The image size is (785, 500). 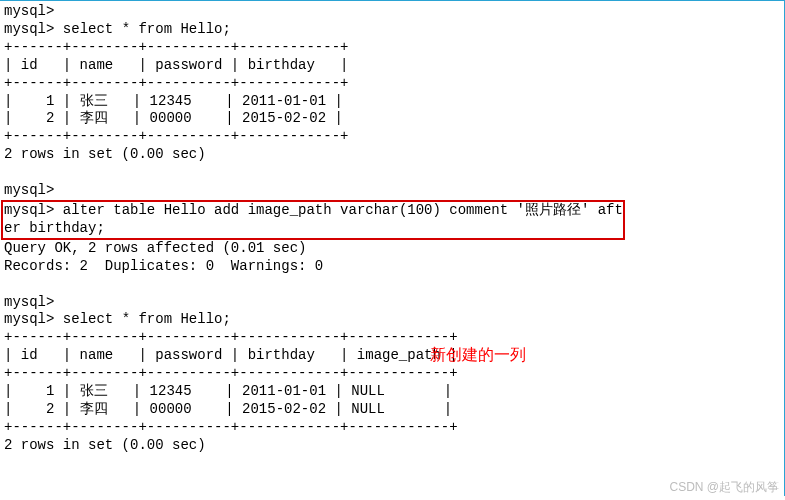 What do you see at coordinates (228, 409) in the screenshot?
I see `table2-row: | 2 | 李四 | 00000 | 2015-02-02 | NULL |` at bounding box center [228, 409].